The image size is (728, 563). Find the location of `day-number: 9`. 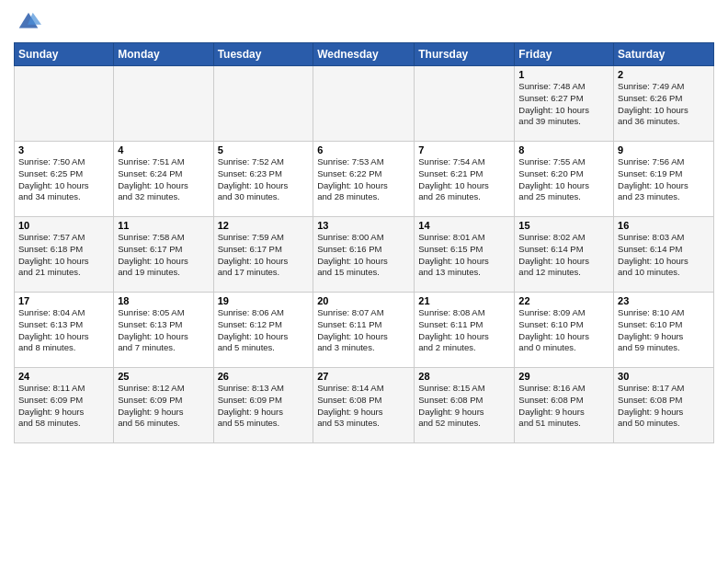

day-number: 9 is located at coordinates (664, 150).